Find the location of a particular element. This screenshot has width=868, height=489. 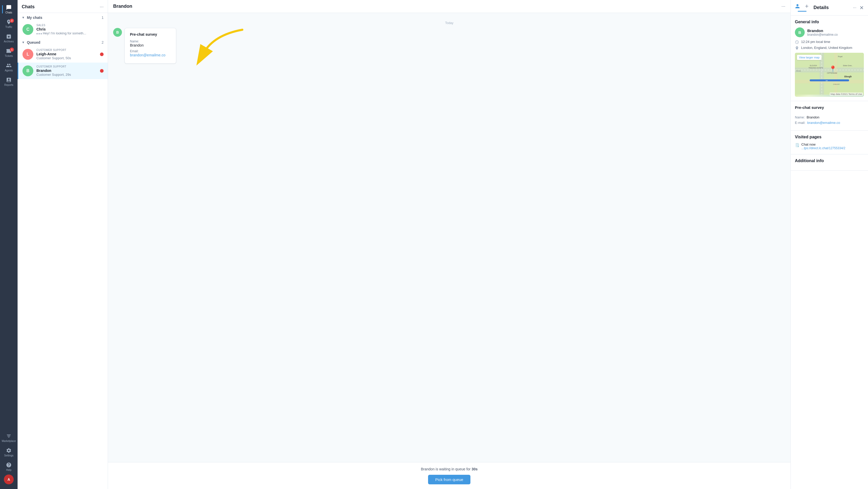

sidebar-item-settings: Settings is located at coordinates (9, 452).